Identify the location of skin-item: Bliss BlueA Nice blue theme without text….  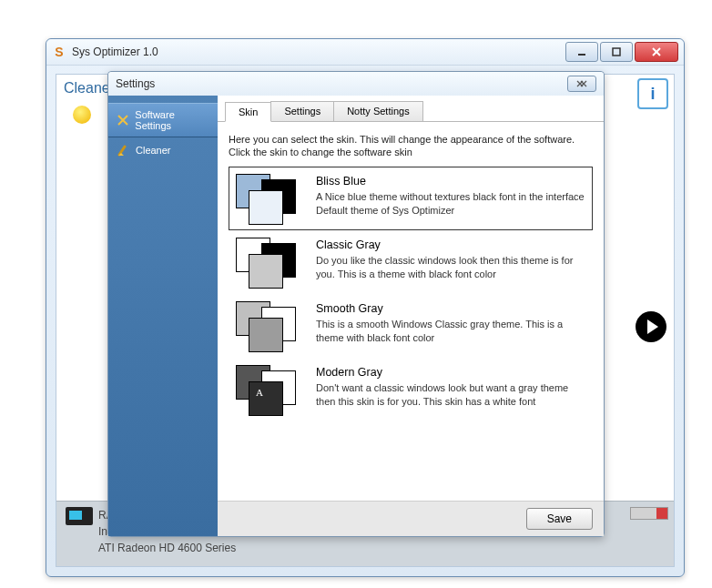
(411, 198).